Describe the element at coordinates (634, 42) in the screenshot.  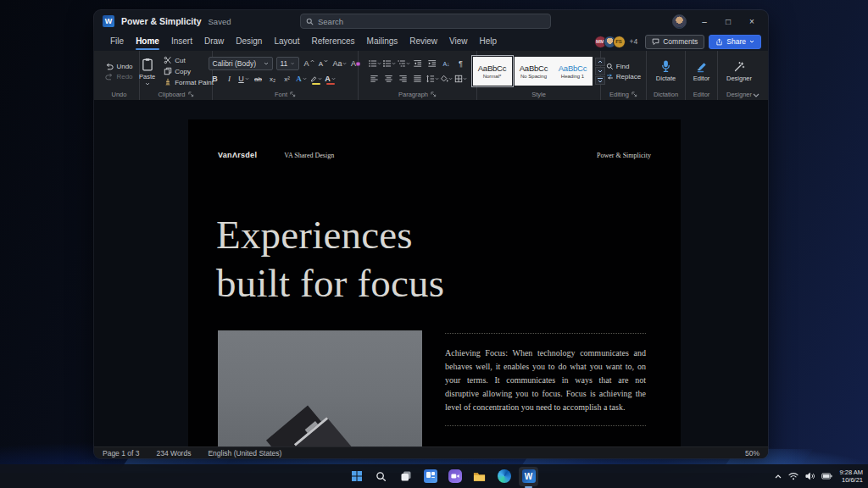
I see `avatar-overflow-count: +4` at that location.